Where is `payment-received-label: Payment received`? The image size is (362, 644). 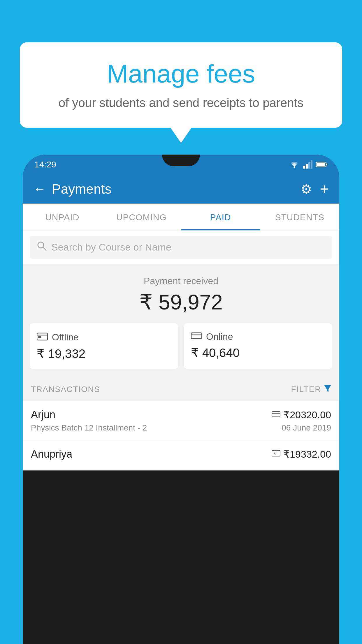 payment-received-label: Payment received is located at coordinates (181, 281).